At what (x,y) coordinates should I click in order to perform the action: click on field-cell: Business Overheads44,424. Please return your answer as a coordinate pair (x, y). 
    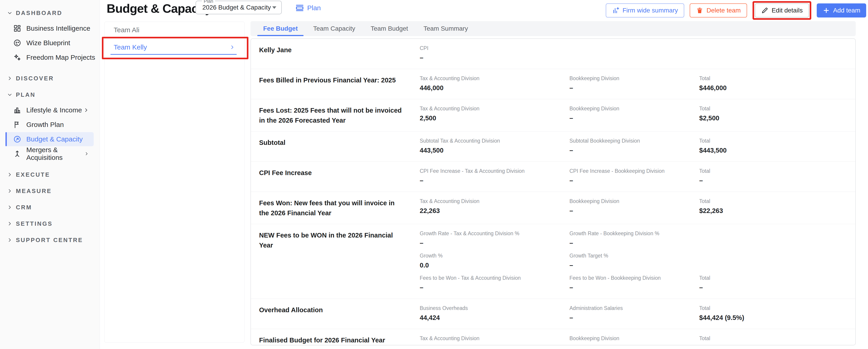
    Looking at the image, I should click on (495, 314).